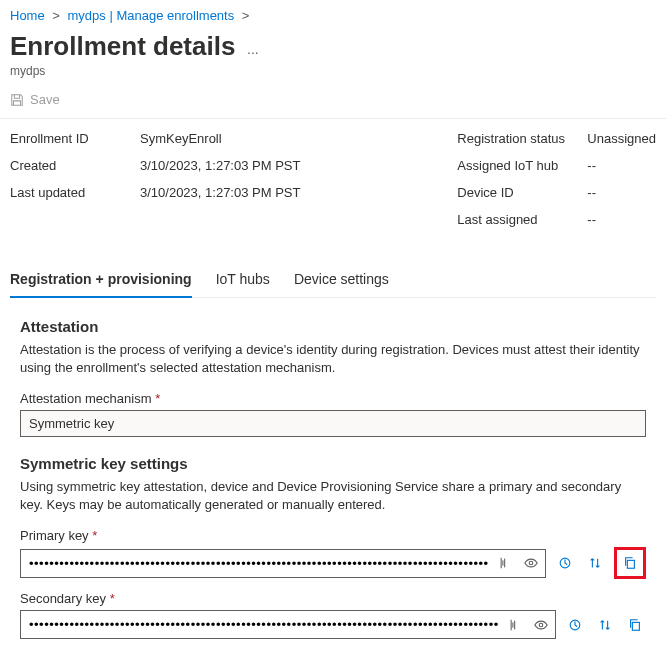 Image resolution: width=666 pixels, height=646 pixels. What do you see at coordinates (333, 496) in the screenshot?
I see `symmetric-key-desc: Using symmetric key attestation, device …` at bounding box center [333, 496].